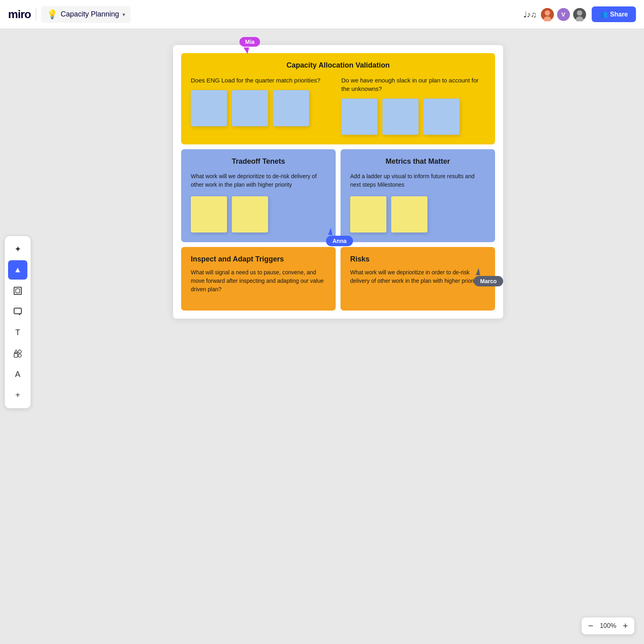  I want to click on metrics-body: Add a ladder up visual to inform future …, so click(418, 181).